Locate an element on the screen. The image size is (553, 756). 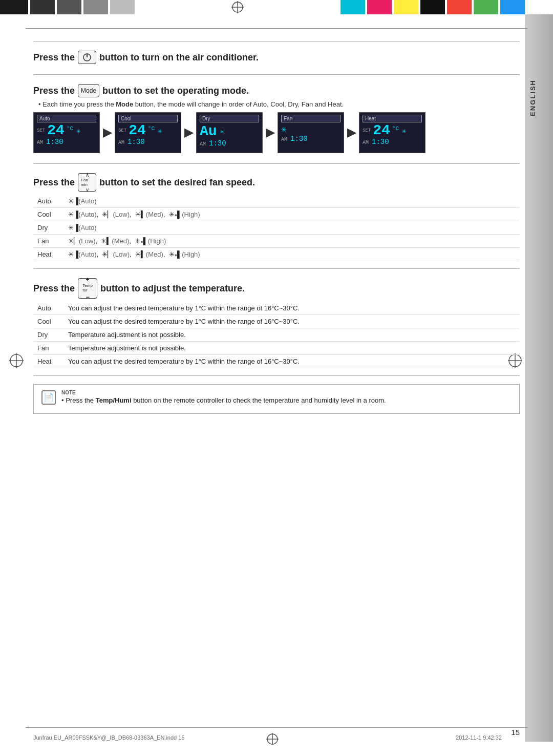
temperature-table: Auto You can adjust the desired temperat… is located at coordinates (276, 335).